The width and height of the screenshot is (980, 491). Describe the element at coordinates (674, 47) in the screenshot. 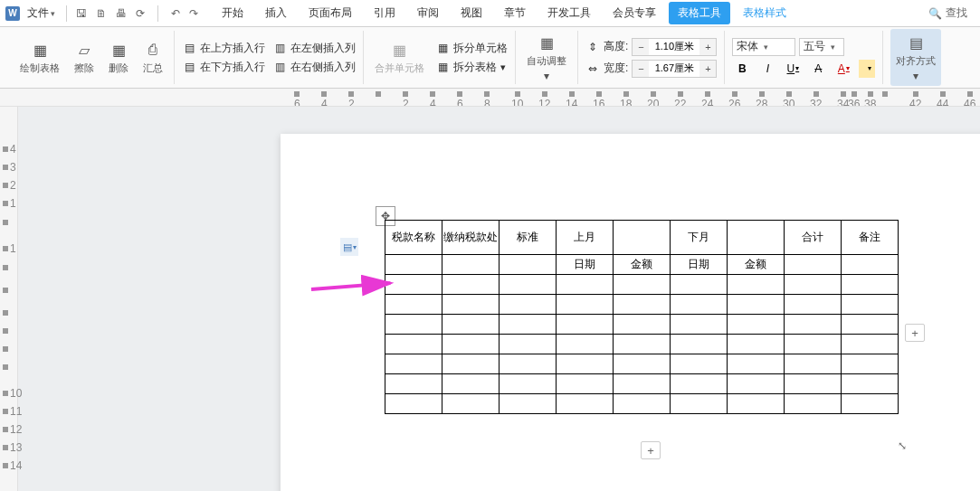

I see `height-stepper: − +` at that location.